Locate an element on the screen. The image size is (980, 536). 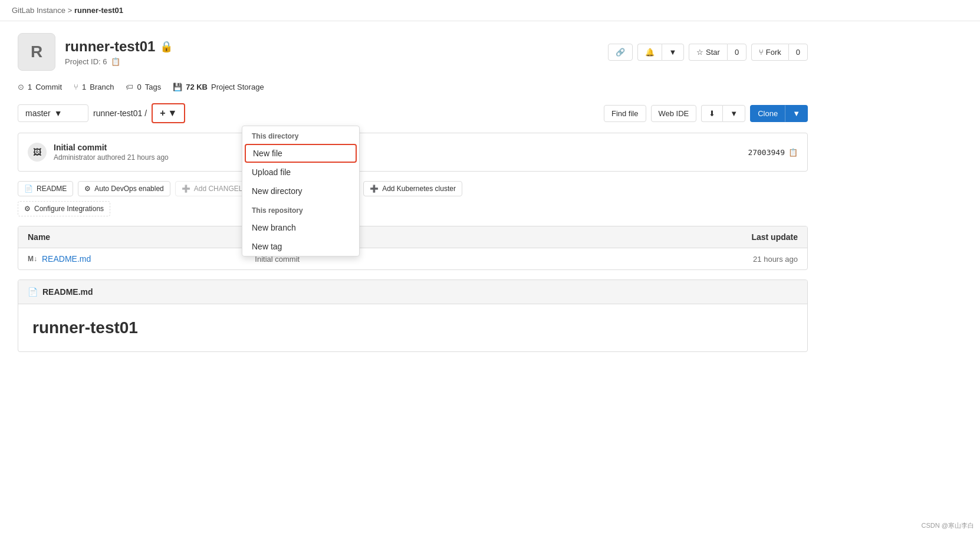
storage-size: 72 KB is located at coordinates (197, 87).